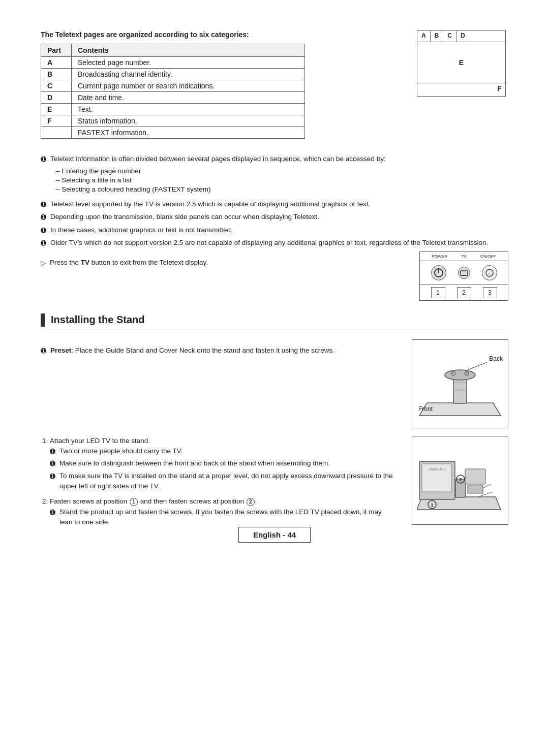  What do you see at coordinates (274, 276) in the screenshot?
I see `press-tv-row: ▷ Press the TV button to exit from the T…` at bounding box center [274, 276].